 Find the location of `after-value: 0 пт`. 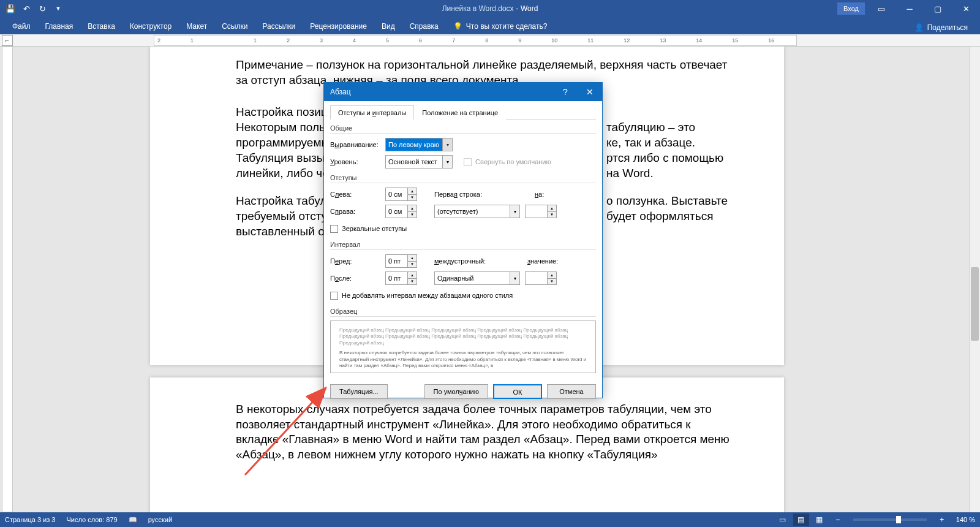

after-value: 0 пт is located at coordinates (394, 278).